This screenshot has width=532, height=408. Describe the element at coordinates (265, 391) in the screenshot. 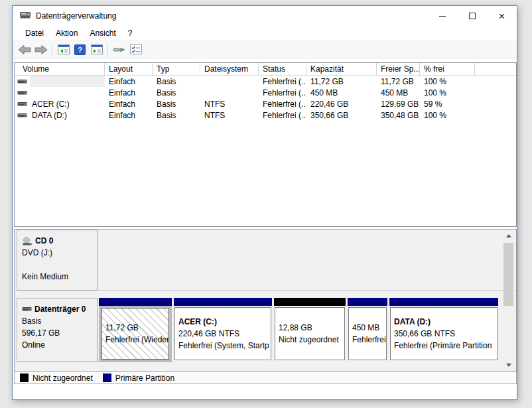

I see `status-bar` at that location.